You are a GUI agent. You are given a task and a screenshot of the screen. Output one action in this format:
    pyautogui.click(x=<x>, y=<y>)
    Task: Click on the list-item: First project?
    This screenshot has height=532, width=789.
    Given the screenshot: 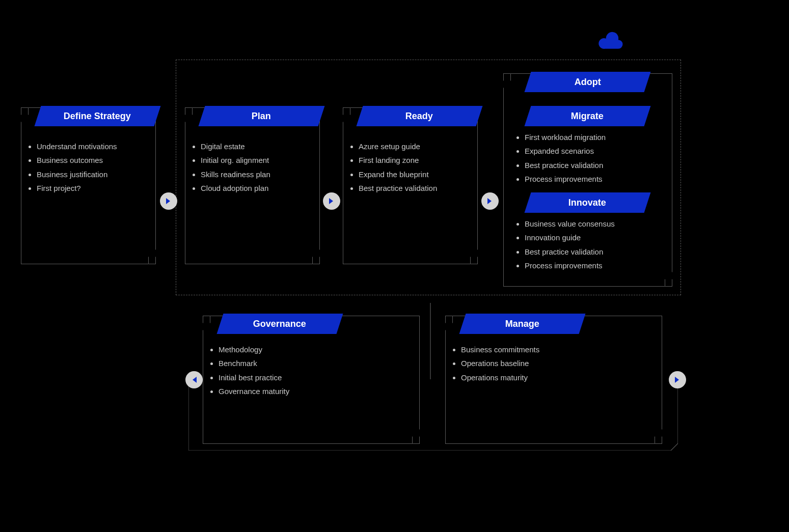 What is the action you would take?
    pyautogui.click(x=94, y=188)
    